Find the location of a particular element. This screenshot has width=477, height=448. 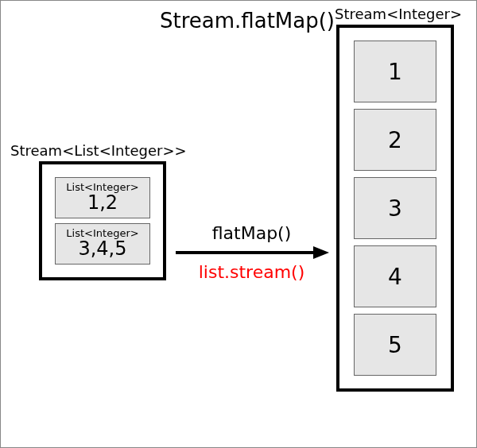

destination-type-label: Stream<Integer> is located at coordinates (398, 14).